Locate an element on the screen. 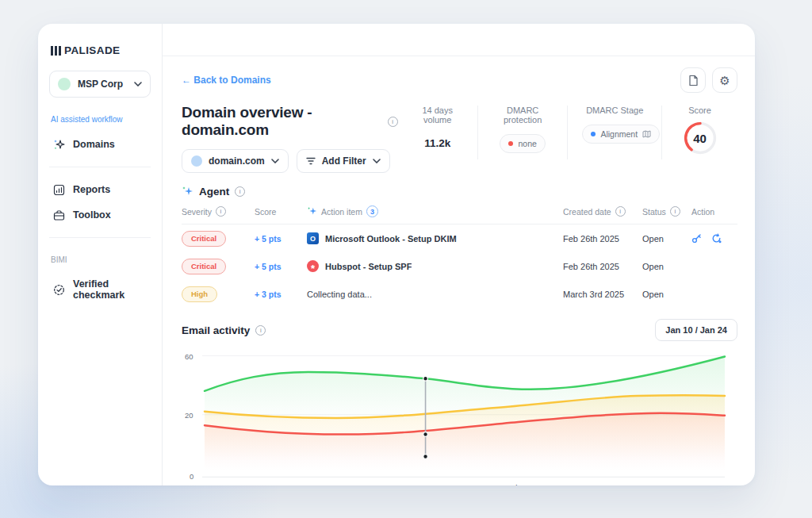 The width and height of the screenshot is (812, 518). sidebar-item-reports: Reports is located at coordinates (100, 190).